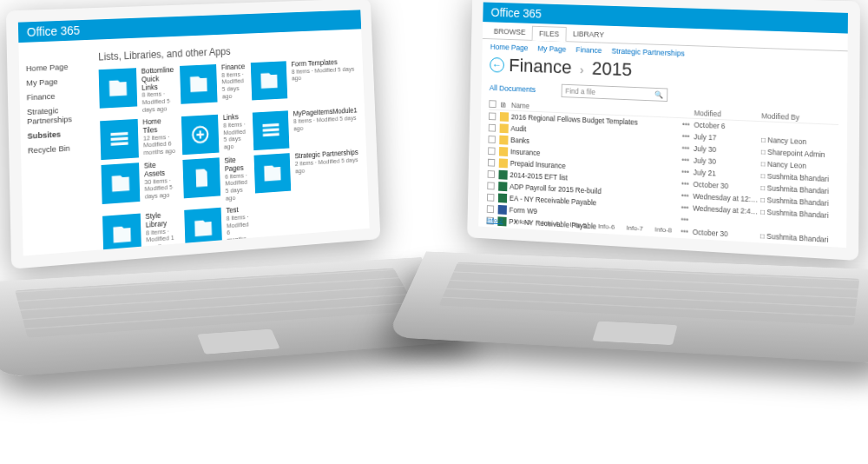 The height and width of the screenshot is (464, 868). Describe the element at coordinates (552, 49) in the screenshot. I see `global-nav-link: My Page` at that location.